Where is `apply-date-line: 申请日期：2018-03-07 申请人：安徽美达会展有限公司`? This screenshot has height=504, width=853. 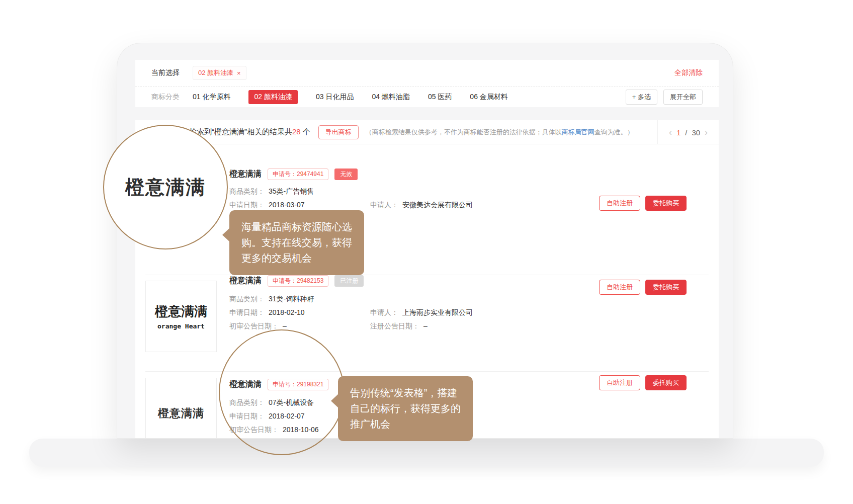
apply-date-line: 申请日期：2018-03-07 申请人：安徽美达会展有限公司 is located at coordinates (267, 205).